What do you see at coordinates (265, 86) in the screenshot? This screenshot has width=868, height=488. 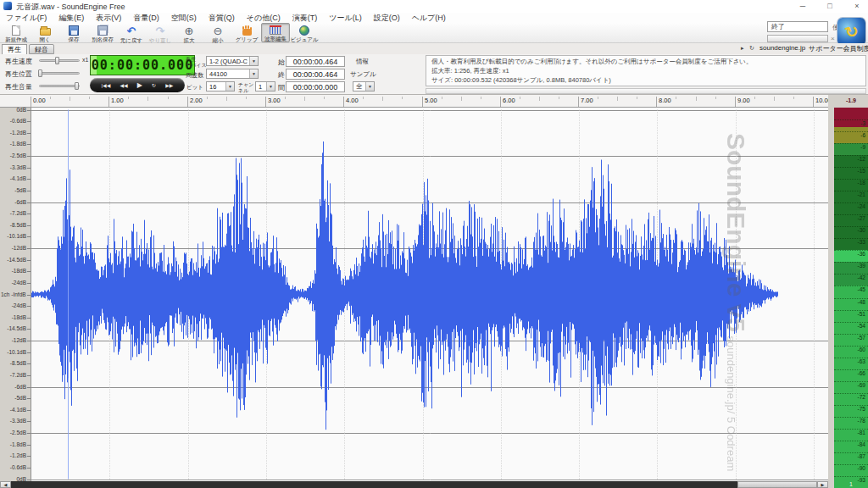 I see `channel-select: 1 ▼` at bounding box center [265, 86].